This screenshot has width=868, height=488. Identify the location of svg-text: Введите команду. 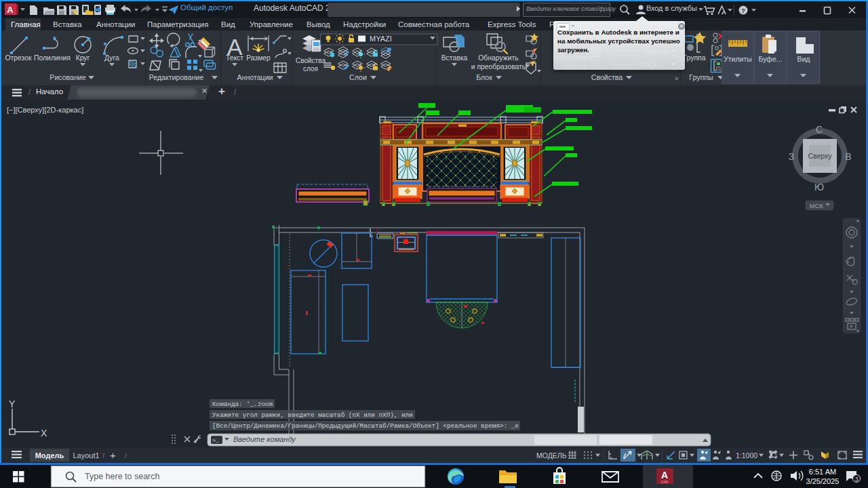
(264, 439).